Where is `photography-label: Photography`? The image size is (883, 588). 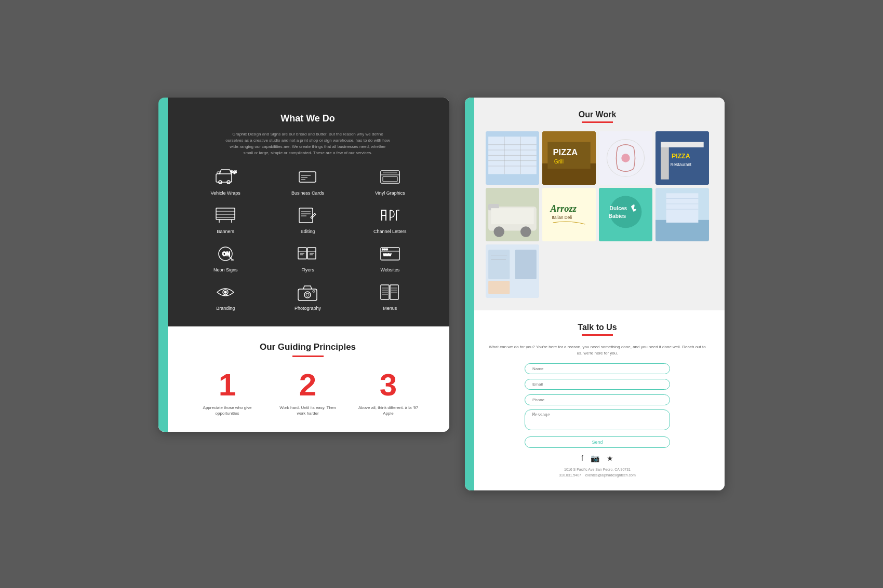 photography-label: Photography is located at coordinates (307, 308).